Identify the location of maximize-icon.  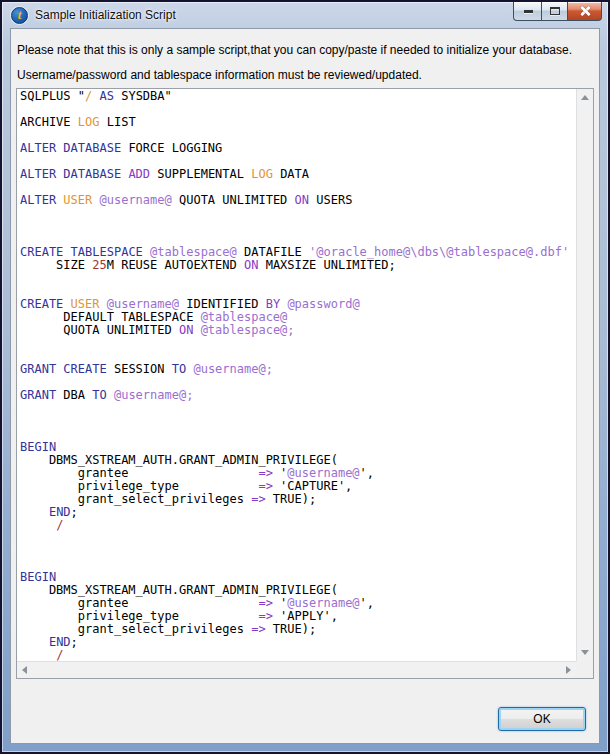
(555, 11).